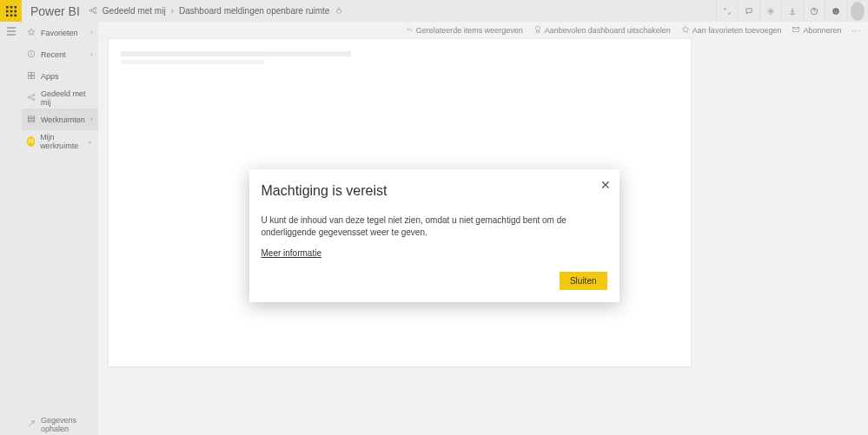 The width and height of the screenshot is (868, 435). I want to click on related-items-button: Gerelateerde items weergeven, so click(464, 30).